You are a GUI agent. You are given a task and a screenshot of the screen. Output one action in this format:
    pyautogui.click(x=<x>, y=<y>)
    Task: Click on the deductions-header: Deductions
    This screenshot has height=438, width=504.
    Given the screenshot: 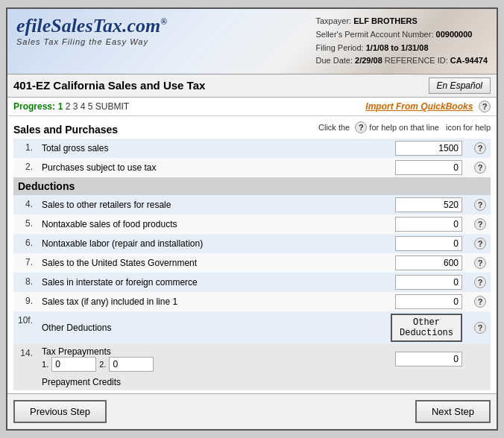 What is the action you would take?
    pyautogui.click(x=252, y=186)
    